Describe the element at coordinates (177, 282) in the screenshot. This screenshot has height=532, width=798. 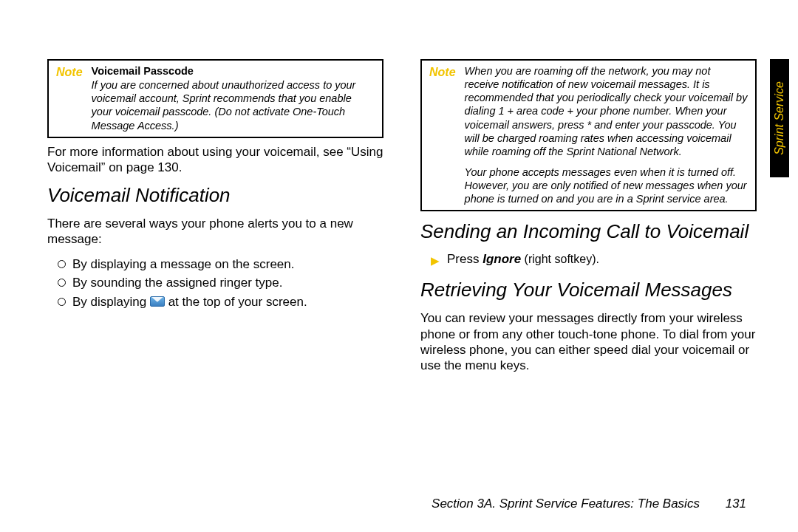
I see `bullet-text: By sounding the assigned ringer type.` at that location.